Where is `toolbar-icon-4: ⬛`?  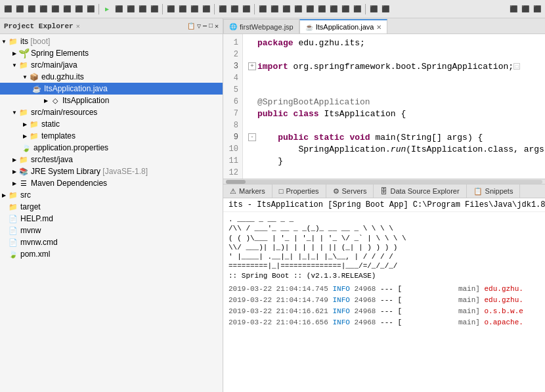
toolbar-icon-4: ⬛ is located at coordinates (43, 9).